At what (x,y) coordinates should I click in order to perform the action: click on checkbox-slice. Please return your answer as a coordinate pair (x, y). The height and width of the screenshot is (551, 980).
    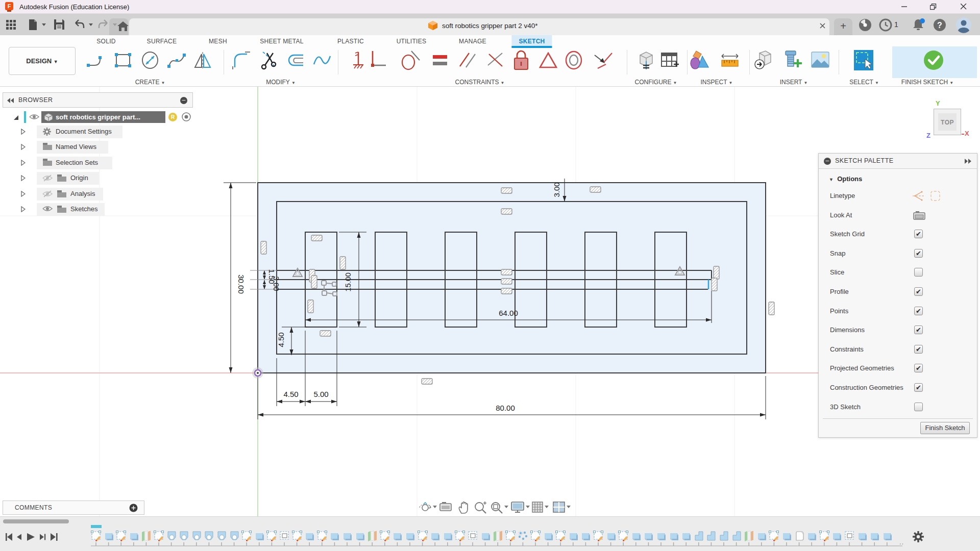
    Looking at the image, I should click on (919, 272).